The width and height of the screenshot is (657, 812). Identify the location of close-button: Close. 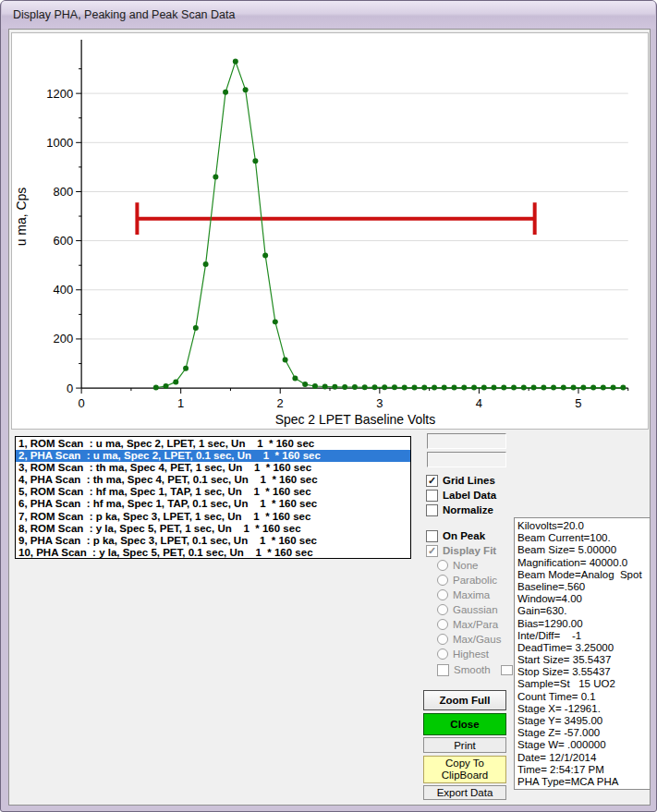
(465, 724).